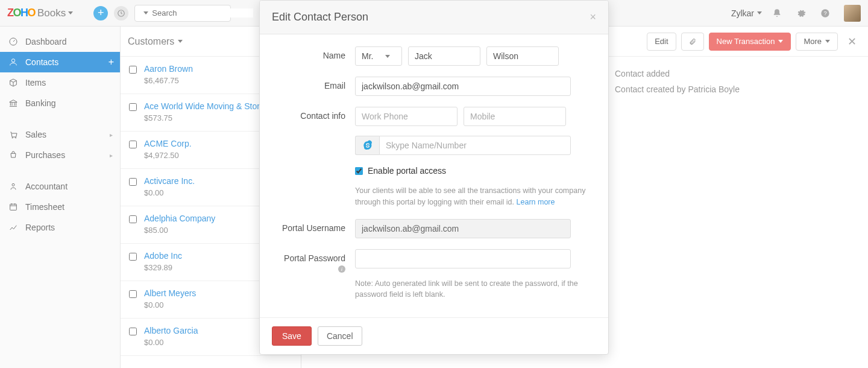 The width and height of the screenshot is (868, 368). Describe the element at coordinates (825, 13) in the screenshot. I see `help-button: ?` at that location.